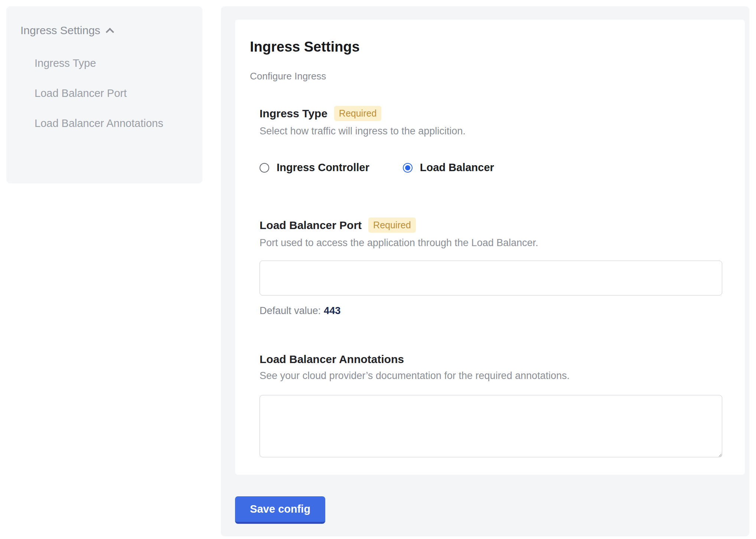 This screenshot has height=539, width=756. I want to click on default-value: 443, so click(332, 311).